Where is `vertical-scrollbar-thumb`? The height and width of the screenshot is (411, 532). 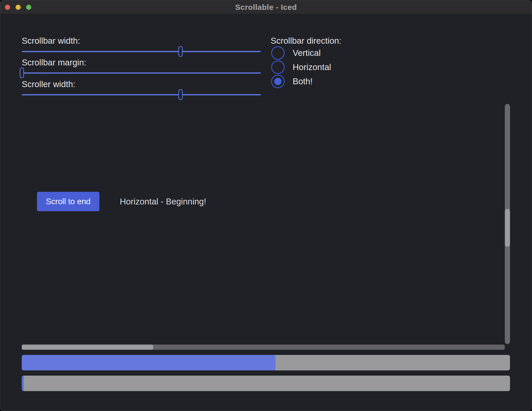
vertical-scrollbar-thumb is located at coordinates (507, 228).